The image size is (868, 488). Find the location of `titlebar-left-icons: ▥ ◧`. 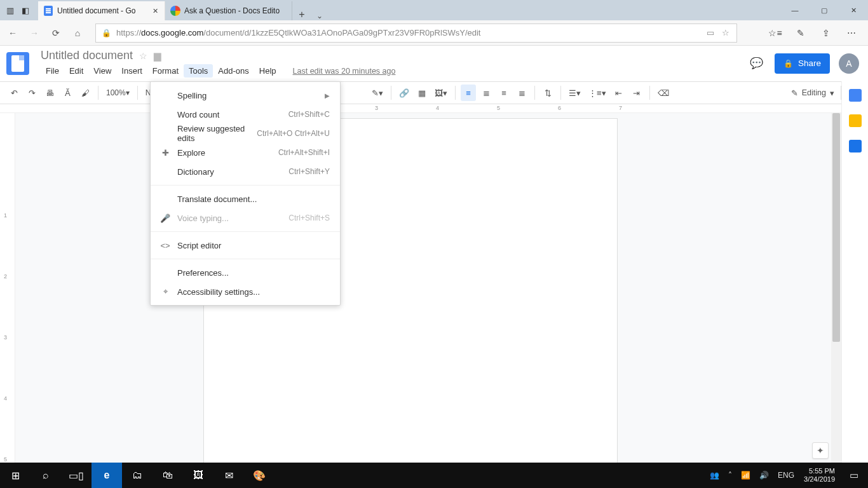

titlebar-left-icons: ▥ ◧ is located at coordinates (18, 10).